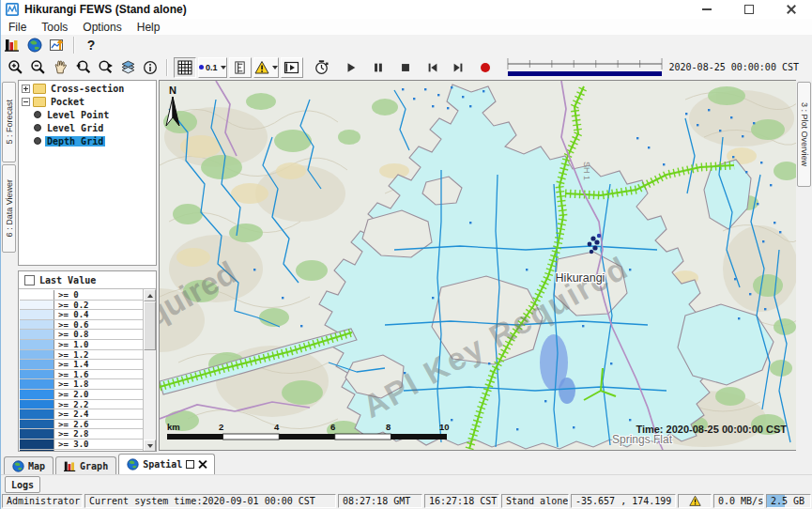  Describe the element at coordinates (88, 267) in the screenshot. I see `filter-panel: Cross-section Pocket Level Point Level G…` at that location.